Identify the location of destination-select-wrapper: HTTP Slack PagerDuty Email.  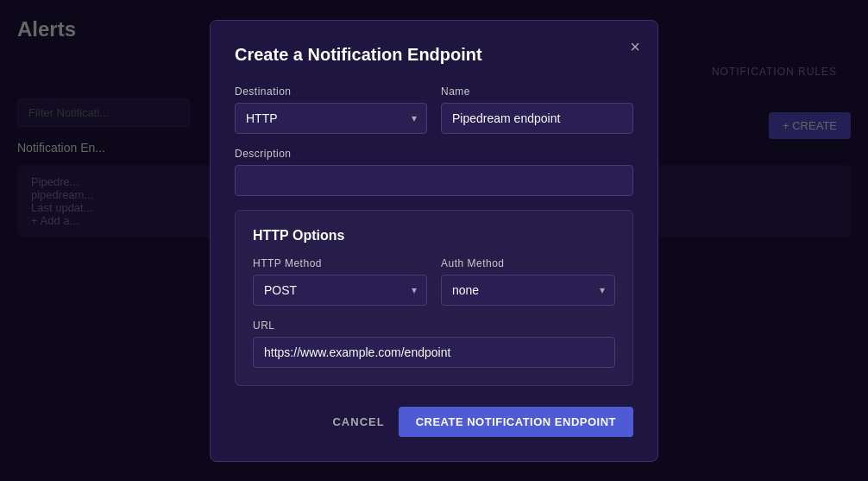
(331, 118).